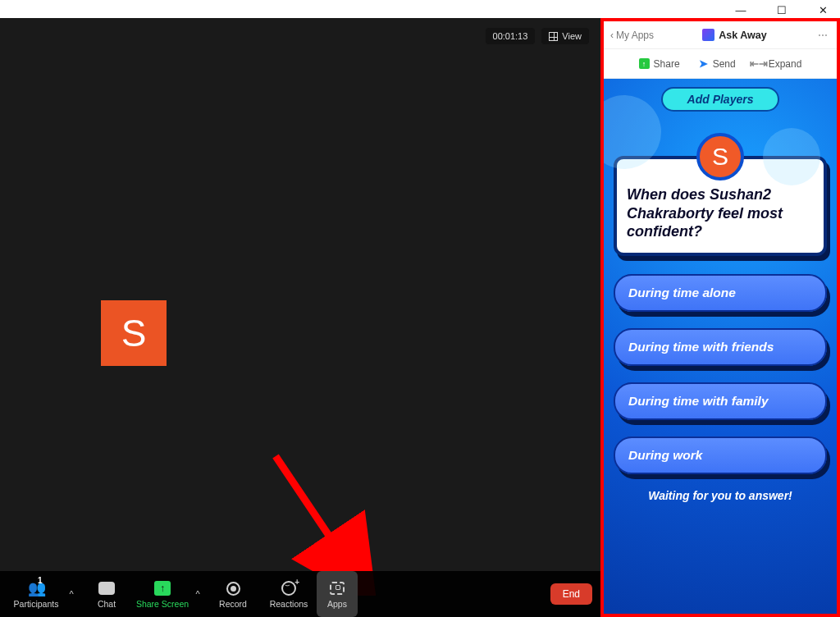 The height and width of the screenshot is (617, 840). Describe the element at coordinates (720, 347) in the screenshot. I see `answer-option-1: During time with friends` at that location.